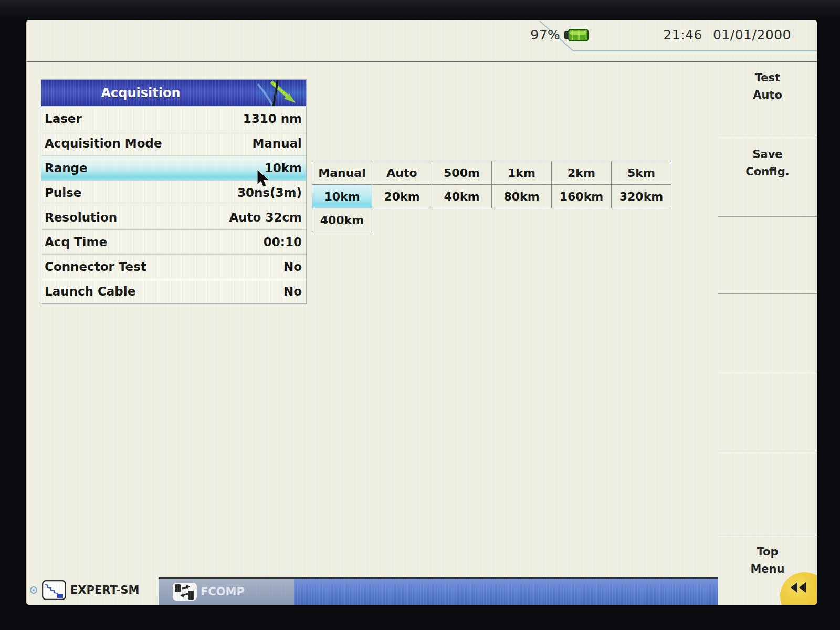  Describe the element at coordinates (577, 35) in the screenshot. I see `battery-icon` at that location.